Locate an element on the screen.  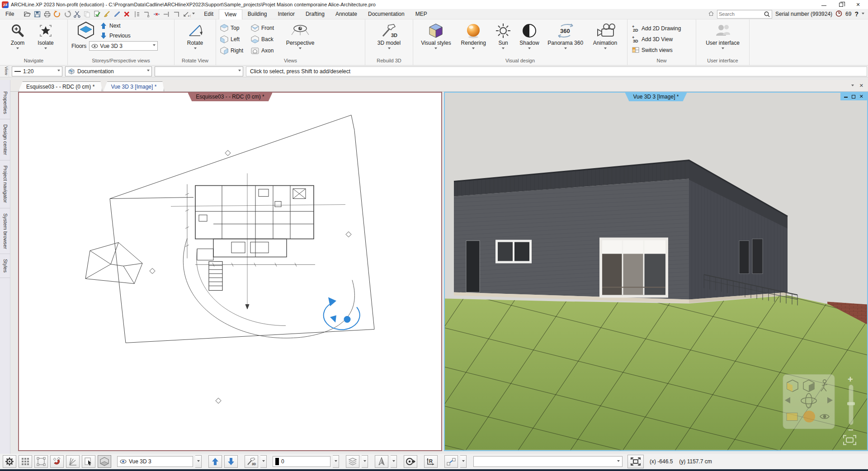
viewport-3d-title: Vue 3D 3 [Image] * is located at coordinates (656, 97).